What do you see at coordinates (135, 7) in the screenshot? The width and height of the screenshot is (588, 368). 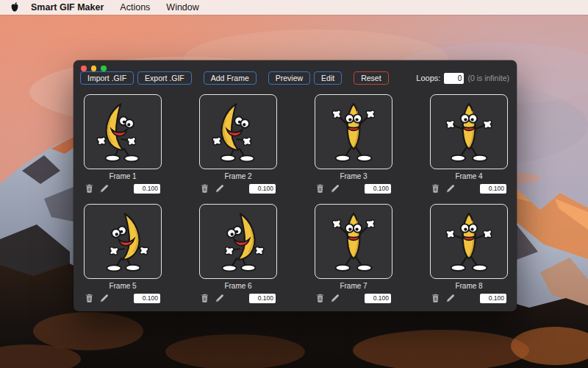 I see `menu-item-actions: Actions` at bounding box center [135, 7].